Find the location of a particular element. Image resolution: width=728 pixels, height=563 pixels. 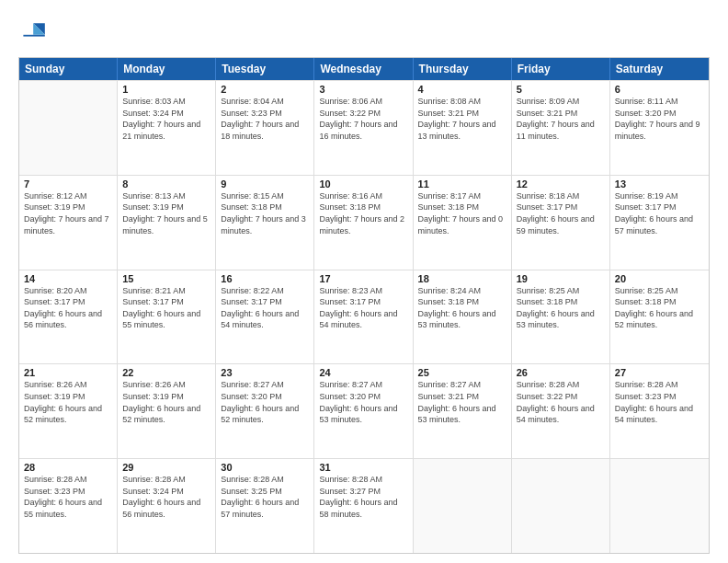

sunset-line: Sunset: 3:22 PM is located at coordinates (561, 397).